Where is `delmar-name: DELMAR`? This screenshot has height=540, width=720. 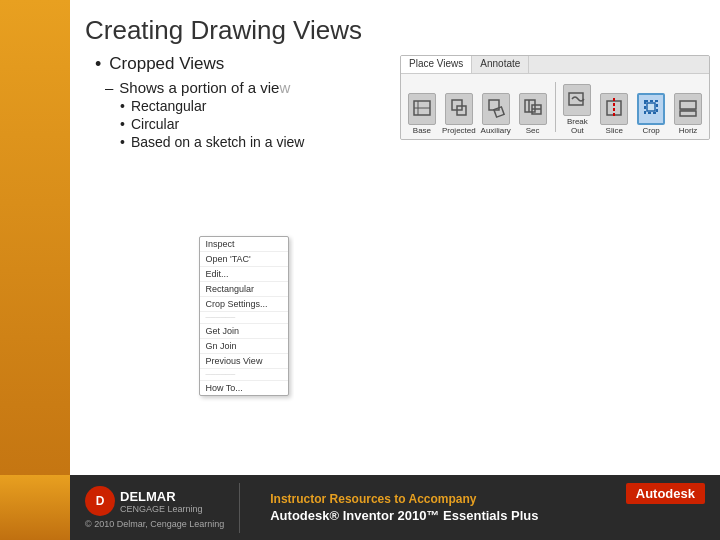 delmar-name: DELMAR is located at coordinates (162, 496).